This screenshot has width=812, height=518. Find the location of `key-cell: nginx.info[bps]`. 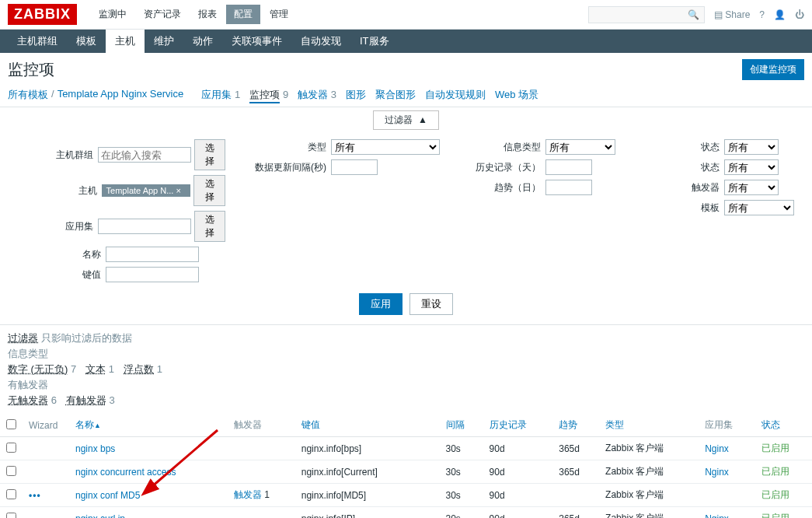

key-cell: nginx.info[bps] is located at coordinates (368, 449).